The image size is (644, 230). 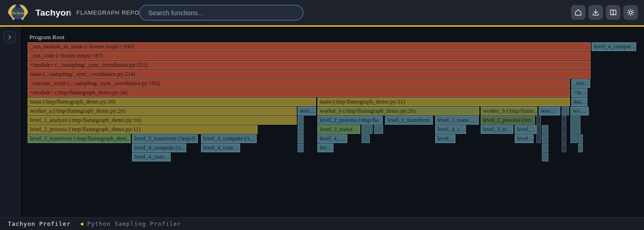 I want to click on flame-bar: level_2_process (/tm…, so click(x=508, y=121).